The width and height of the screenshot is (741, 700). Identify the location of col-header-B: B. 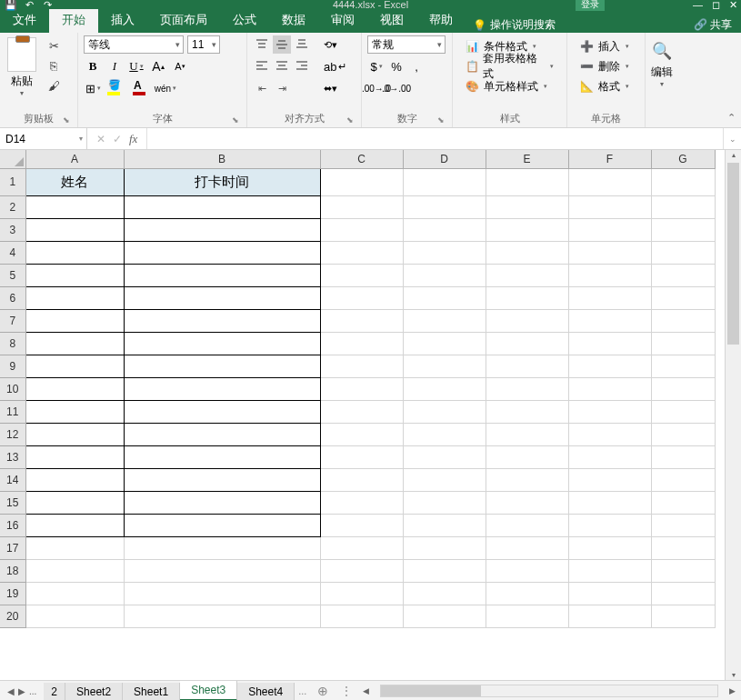
(222, 159).